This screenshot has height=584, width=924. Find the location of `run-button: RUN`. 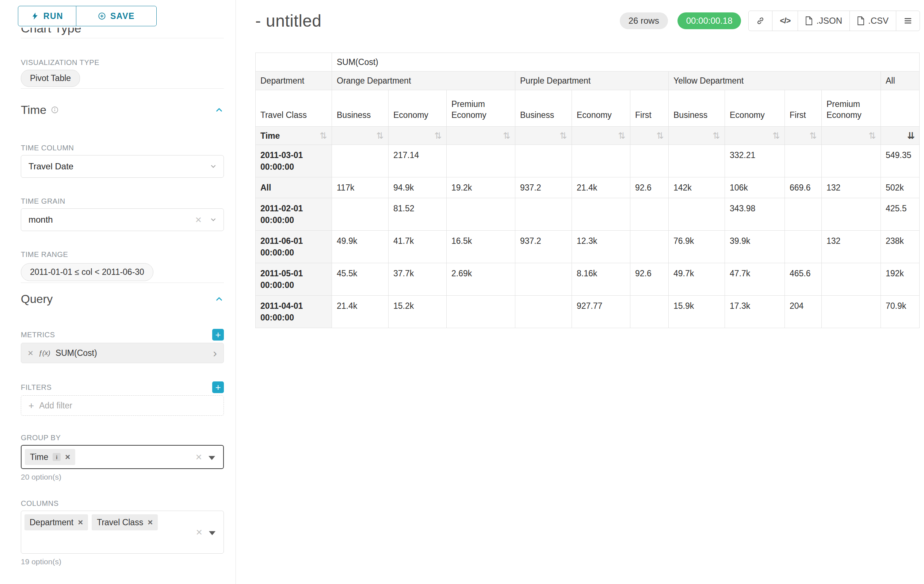

run-button: RUN is located at coordinates (47, 16).